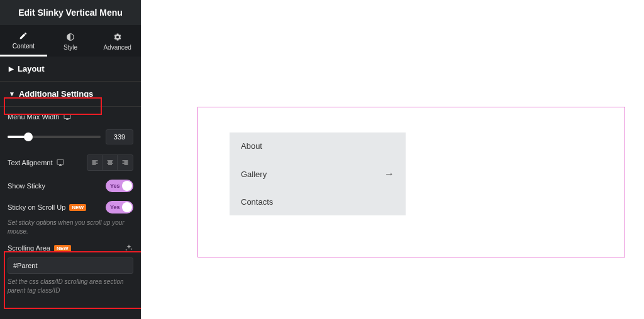 The height and width of the screenshot is (319, 644). I want to click on max-width-value: 339, so click(119, 137).